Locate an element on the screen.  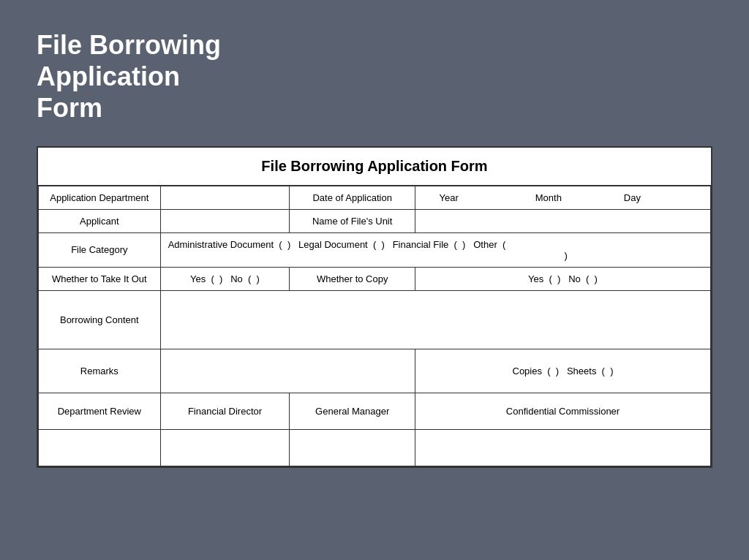
row-applicant: Applicant Name of File's Unit is located at coordinates (374, 221).